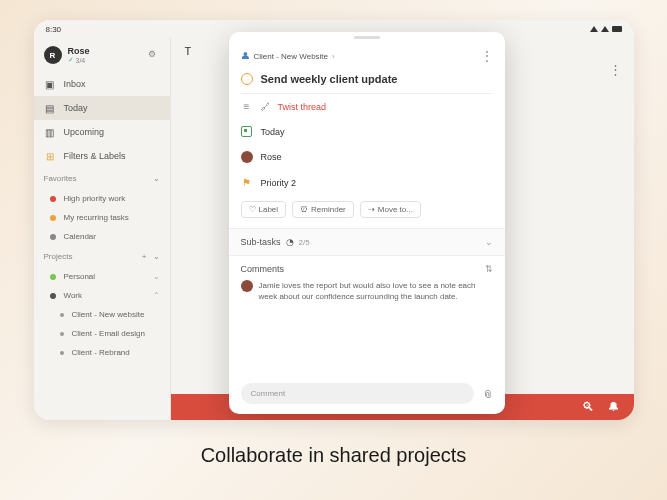  I want to click on status-time: 8:30, so click(54, 30).